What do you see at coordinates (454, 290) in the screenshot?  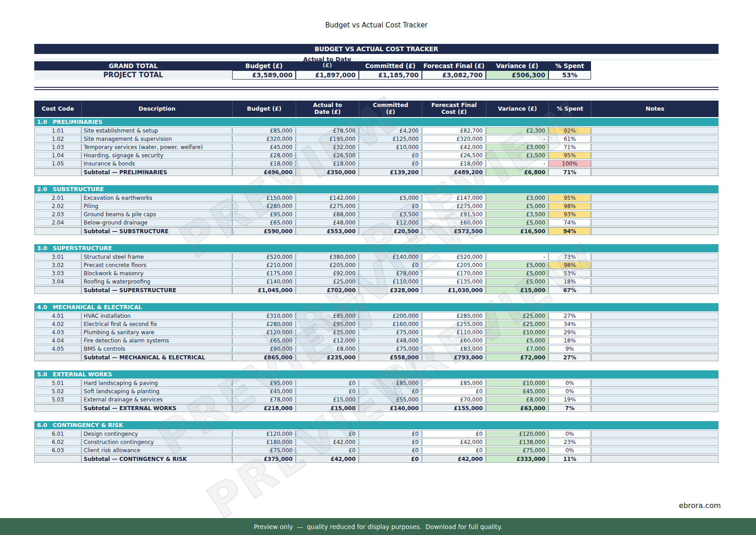 I see `subtotal-forecast: £1,030,000` at bounding box center [454, 290].